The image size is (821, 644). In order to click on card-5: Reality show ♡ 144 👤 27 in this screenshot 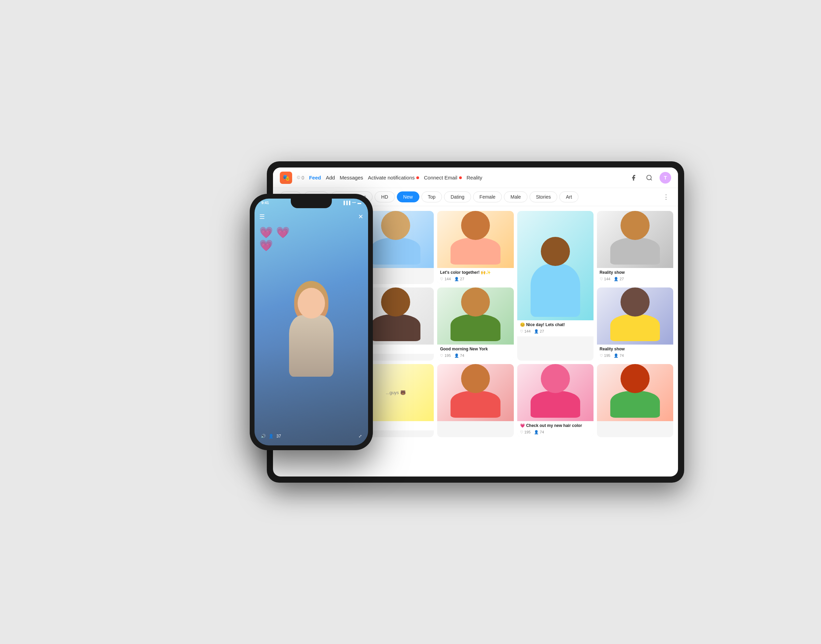, I will do `click(635, 247)`.